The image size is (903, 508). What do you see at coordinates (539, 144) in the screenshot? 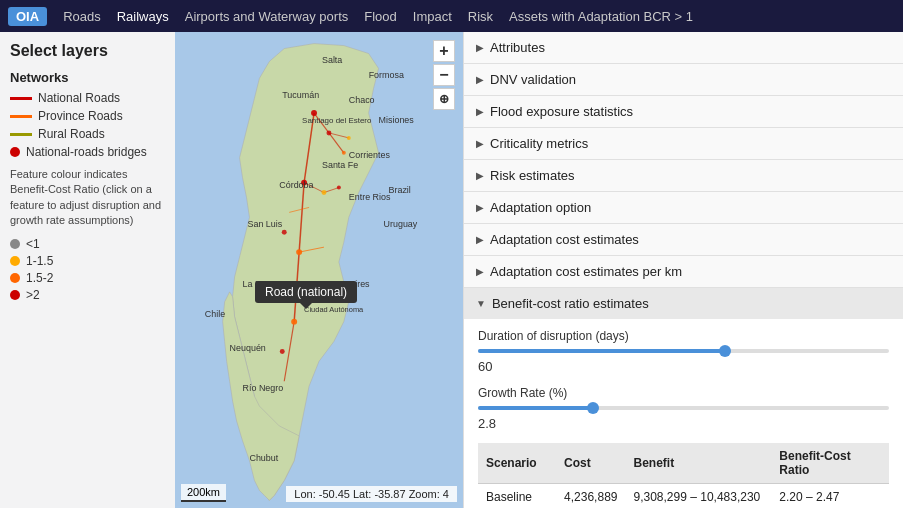
I see `accordion-criticality-label: Criticality metrics` at bounding box center [539, 144].